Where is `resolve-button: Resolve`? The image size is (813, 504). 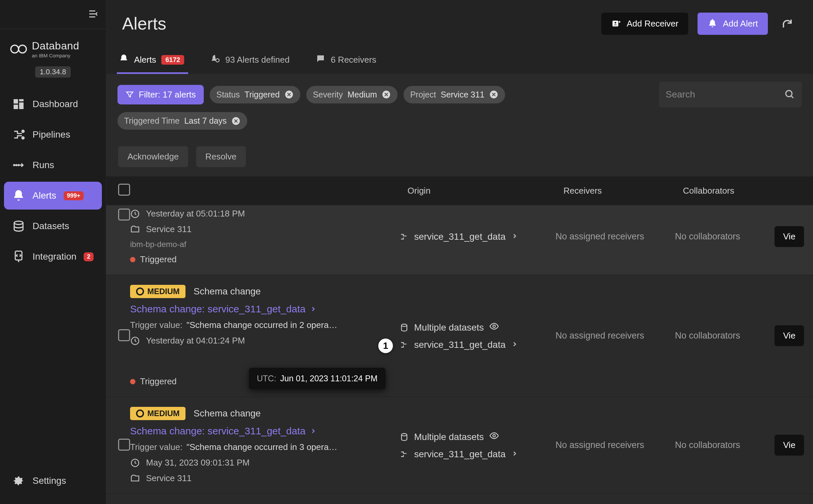 resolve-button: Resolve is located at coordinates (221, 157).